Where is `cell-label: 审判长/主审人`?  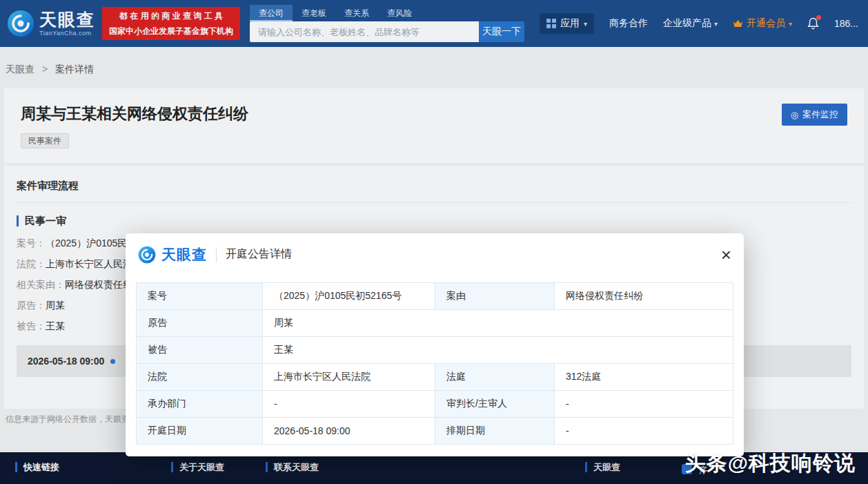
cell-label: 审判长/主审人 is located at coordinates (495, 405).